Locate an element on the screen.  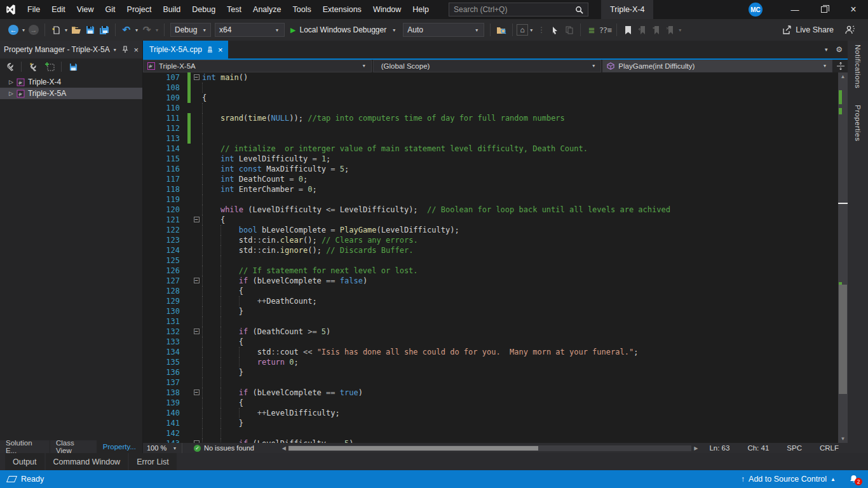
panel-tab-property: Property... is located at coordinates (119, 447).